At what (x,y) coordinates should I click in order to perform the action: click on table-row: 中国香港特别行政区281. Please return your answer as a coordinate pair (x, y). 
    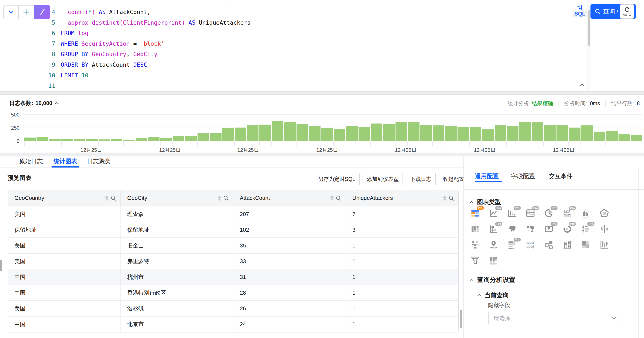
    Looking at the image, I should click on (233, 293).